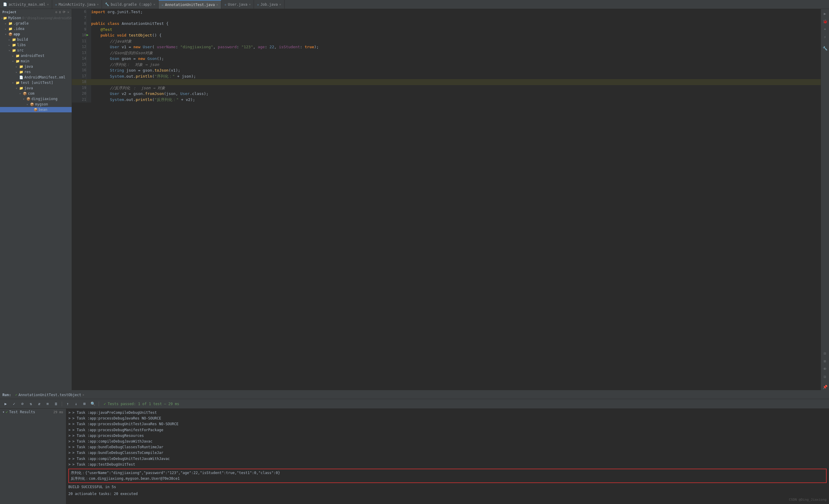 The width and height of the screenshot is (829, 504). Describe the element at coordinates (79, 76) in the screenshot. I see `line-number: 17` at that location.